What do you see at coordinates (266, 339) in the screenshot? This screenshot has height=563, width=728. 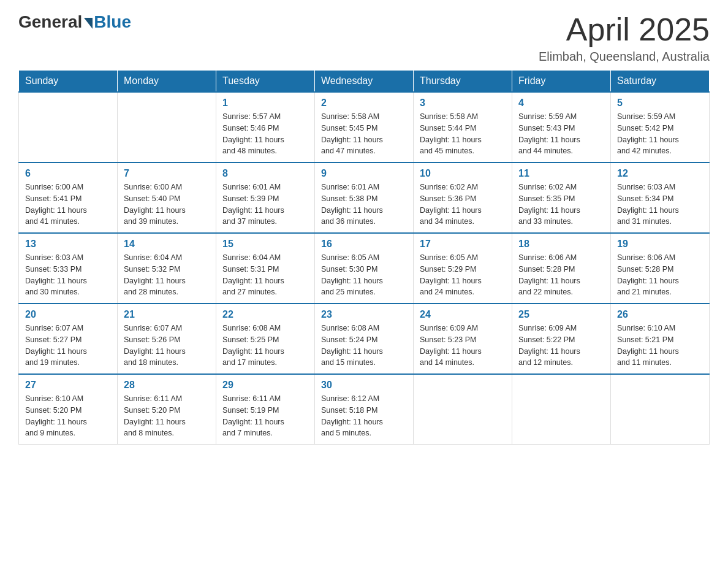 I see `calendar-cell: 22Sunrise: 6:08 AMSunset: 5:25 PMDayligh…` at bounding box center [266, 339].